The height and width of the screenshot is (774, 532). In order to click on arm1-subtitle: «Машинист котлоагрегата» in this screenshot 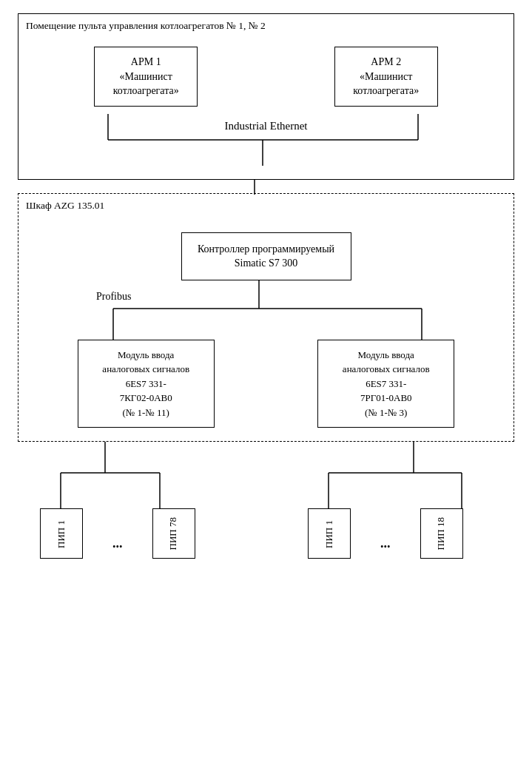, I will do `click(146, 84)`.